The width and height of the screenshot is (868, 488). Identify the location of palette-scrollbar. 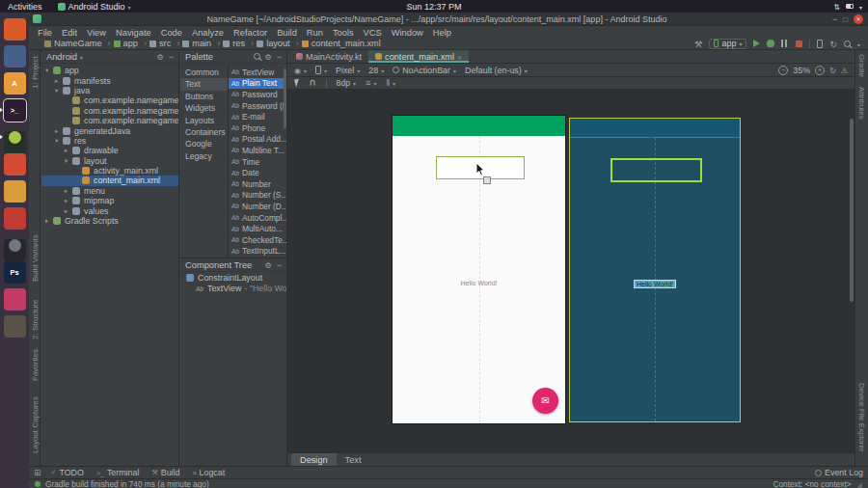
(285, 98).